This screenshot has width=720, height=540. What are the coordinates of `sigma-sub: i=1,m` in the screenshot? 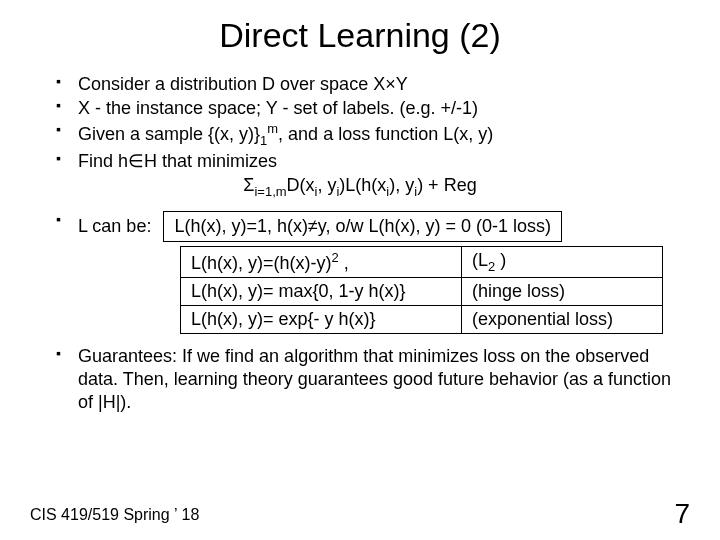 It's located at (270, 192).